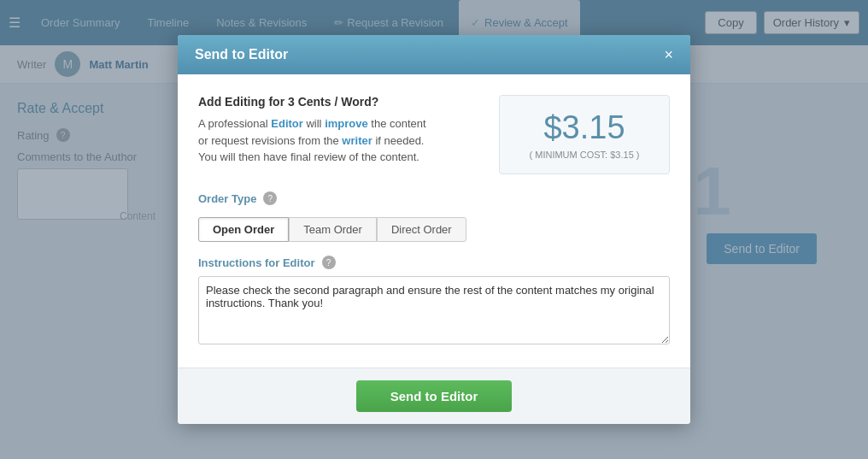 The image size is (868, 459). I want to click on direct-order-button: Direct Order, so click(422, 229).